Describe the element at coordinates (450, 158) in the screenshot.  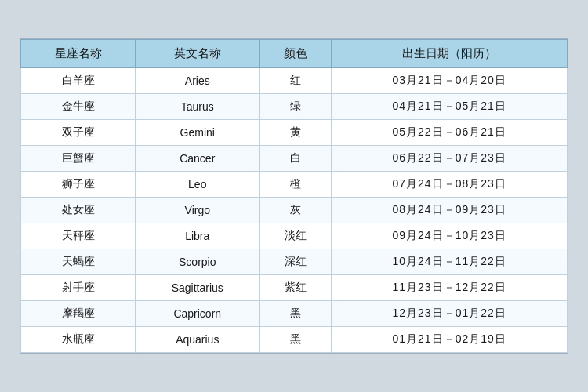
I see `cell-date: 06月22日－07月23日` at that location.